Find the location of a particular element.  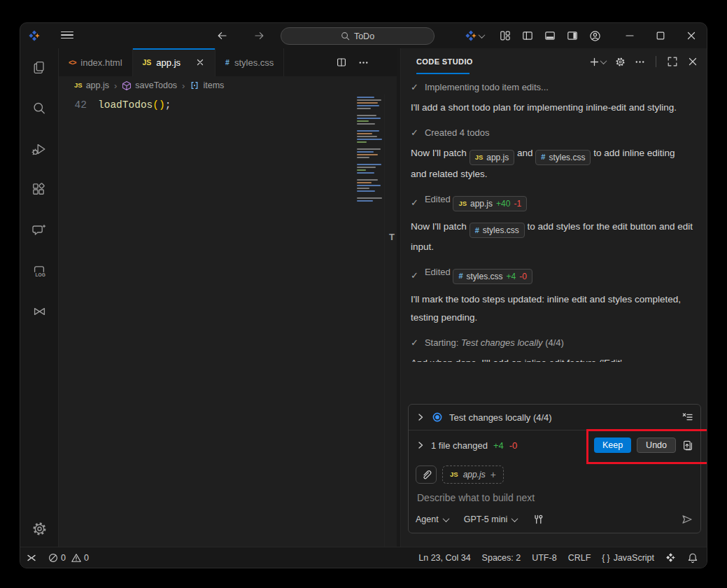

problems-indicator: 0 0 is located at coordinates (69, 558).